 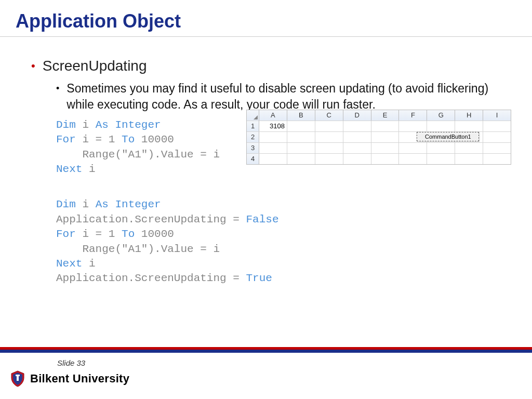 I want to click on data-row: 2 CommandButton1, so click(x=379, y=137).